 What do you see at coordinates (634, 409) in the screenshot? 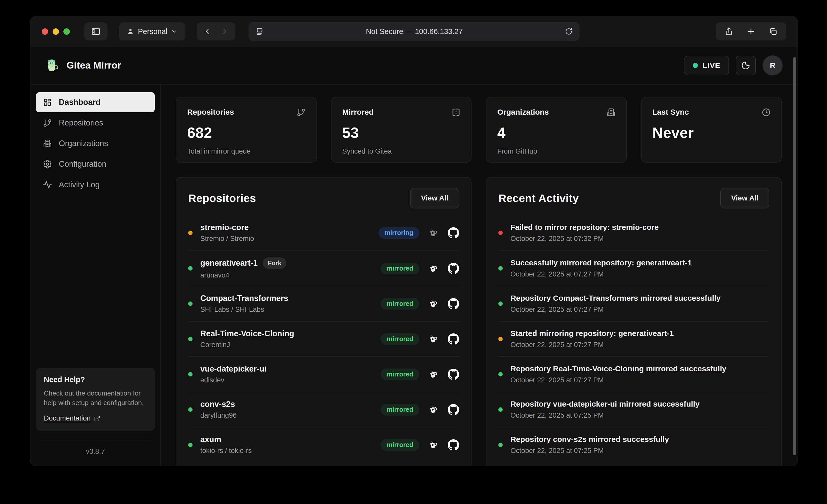
I see `activity-row: Repository vue-datepicker-ui mirrored su…` at bounding box center [634, 409].